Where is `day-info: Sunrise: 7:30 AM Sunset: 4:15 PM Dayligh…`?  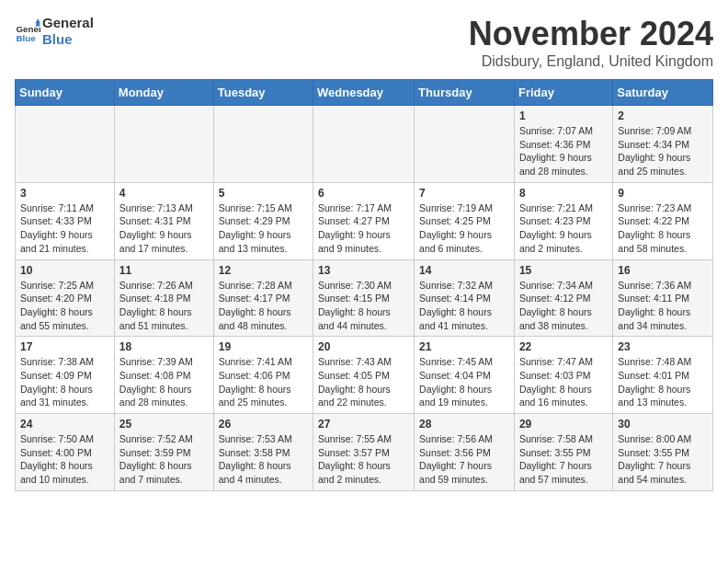 day-info: Sunrise: 7:30 AM Sunset: 4:15 PM Dayligh… is located at coordinates (364, 305).